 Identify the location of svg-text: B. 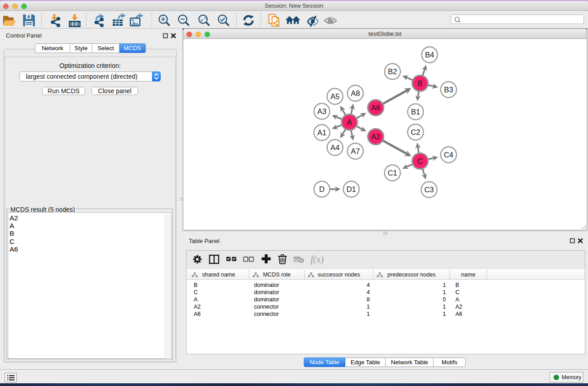
(420, 83).